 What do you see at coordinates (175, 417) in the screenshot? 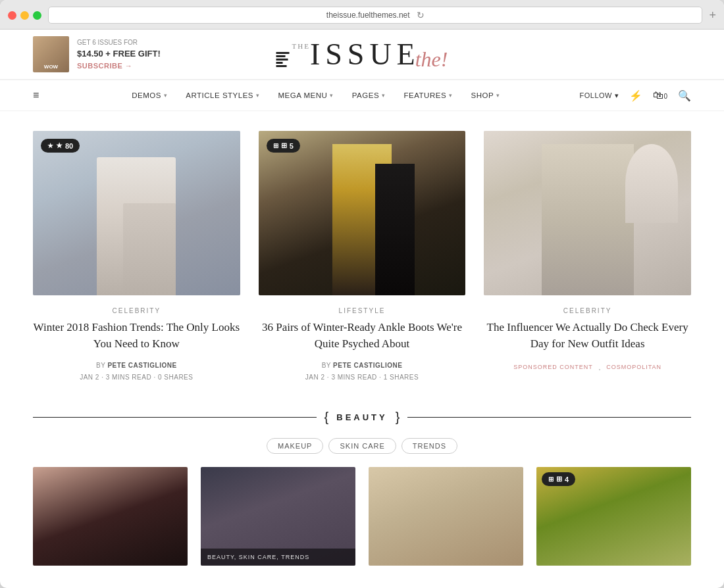
I see `divider-line-left` at bounding box center [175, 417].